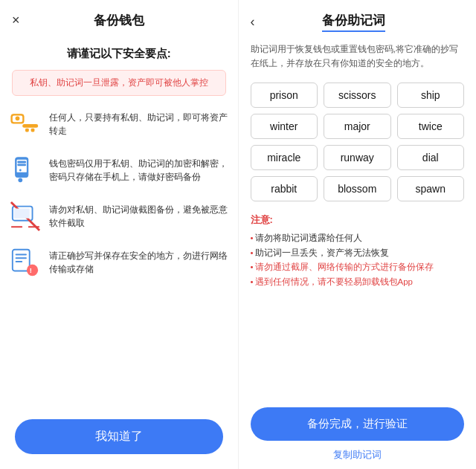  Describe the element at coordinates (358, 456) in the screenshot. I see `copy-mnemonic-link: 复制助记词` at that location.